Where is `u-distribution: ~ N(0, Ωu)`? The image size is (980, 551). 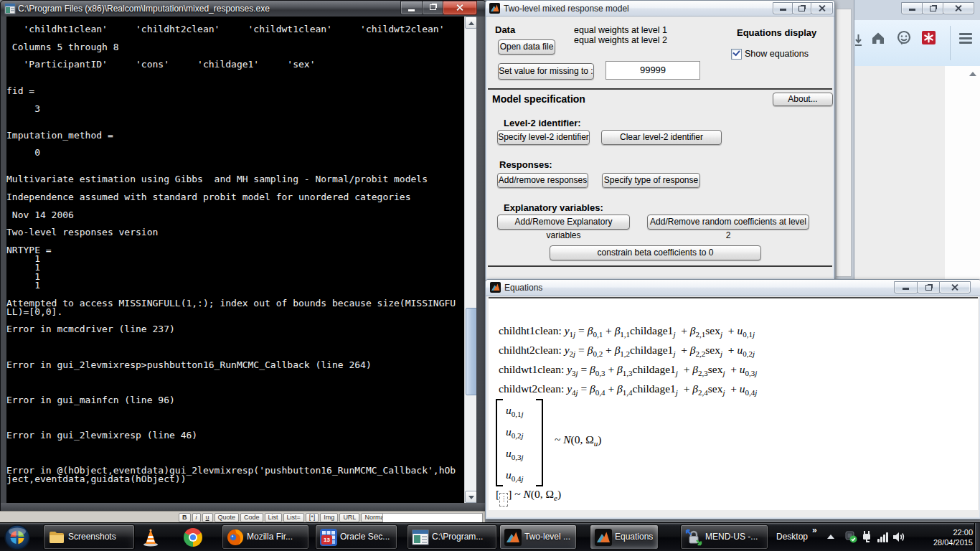
u-distribution: ~ N(0, Ωu) is located at coordinates (578, 441).